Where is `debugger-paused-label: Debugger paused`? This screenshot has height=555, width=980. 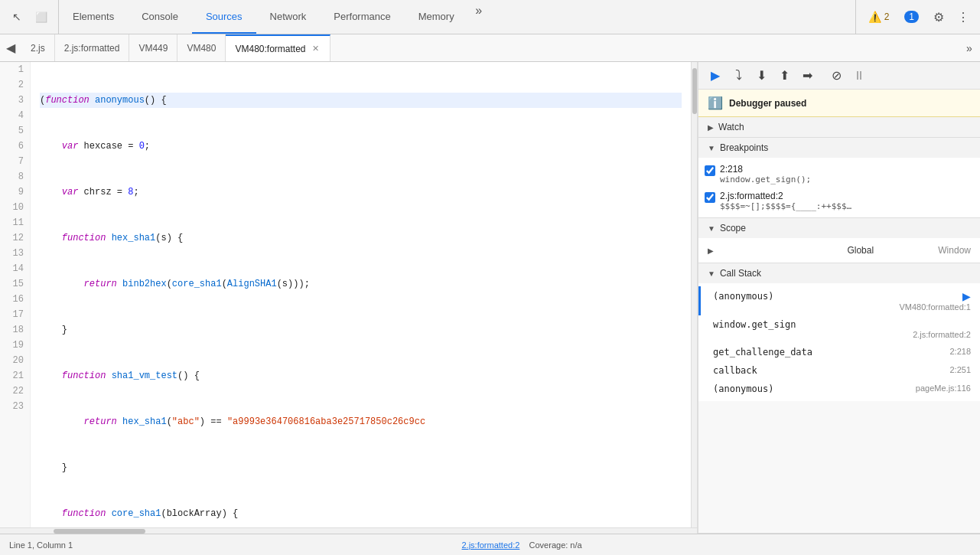
debugger-paused-label: Debugger paused is located at coordinates (768, 103).